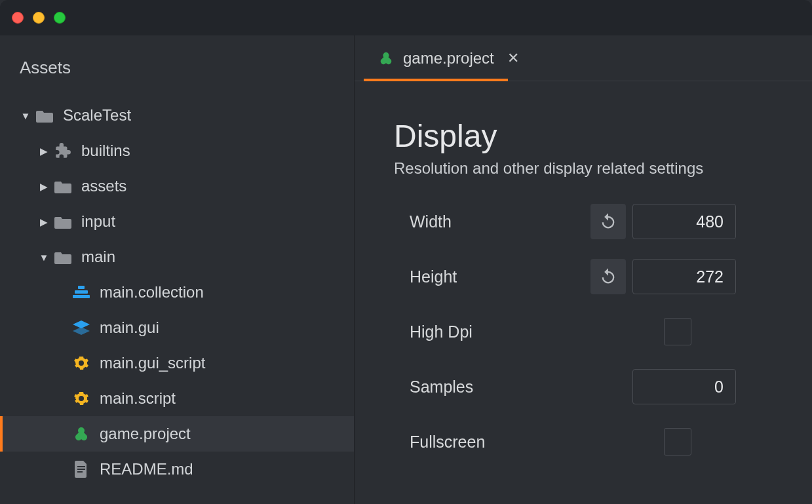 The image size is (812, 504). I want to click on tree-item-main: ▼ main, so click(177, 257).